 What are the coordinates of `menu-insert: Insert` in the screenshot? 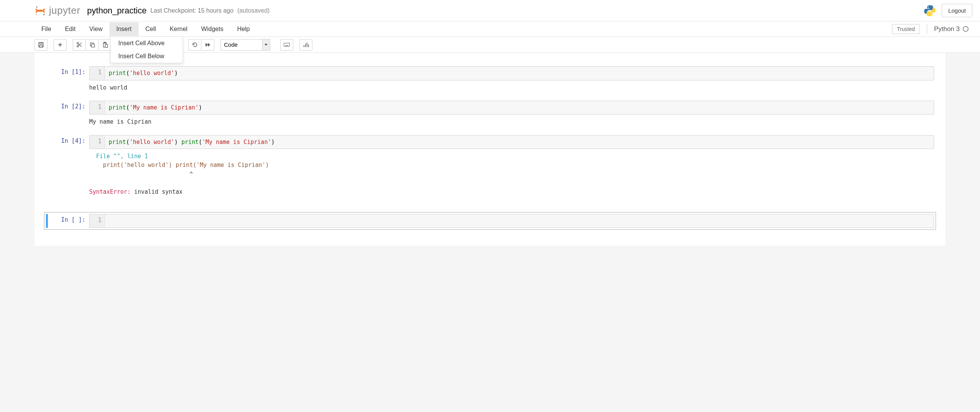 It's located at (124, 29).